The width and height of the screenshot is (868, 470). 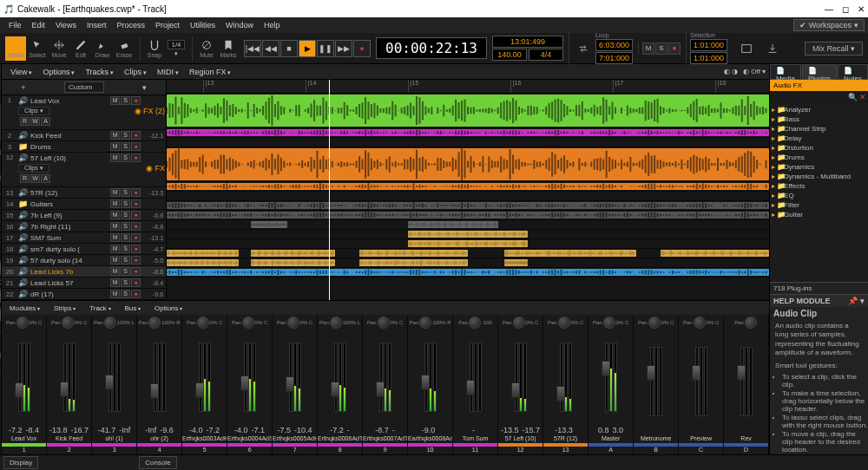 I want to click on browser-tab-media: 📄 Media, so click(x=786, y=72).